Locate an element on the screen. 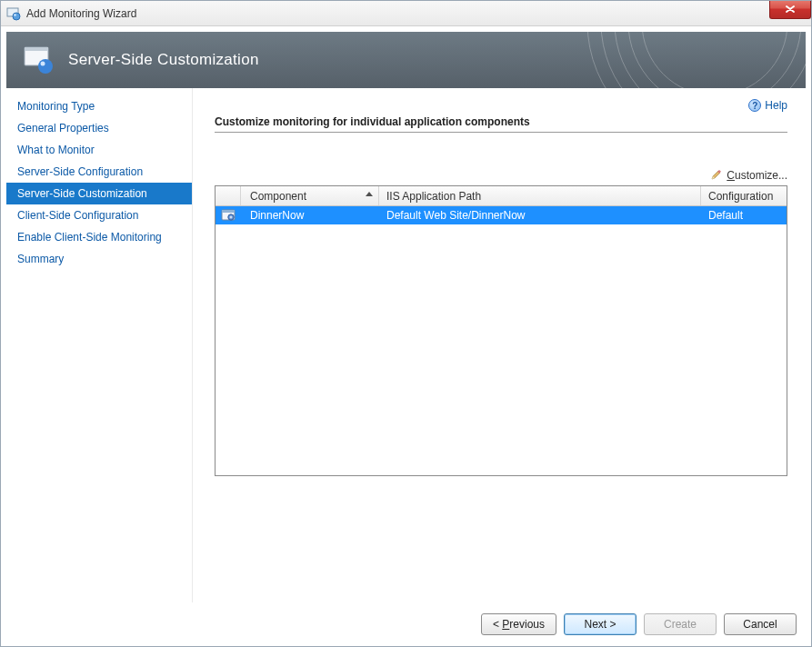 This screenshot has height=647, width=812. titlebar: Add Monitoring Wizard is located at coordinates (406, 14).